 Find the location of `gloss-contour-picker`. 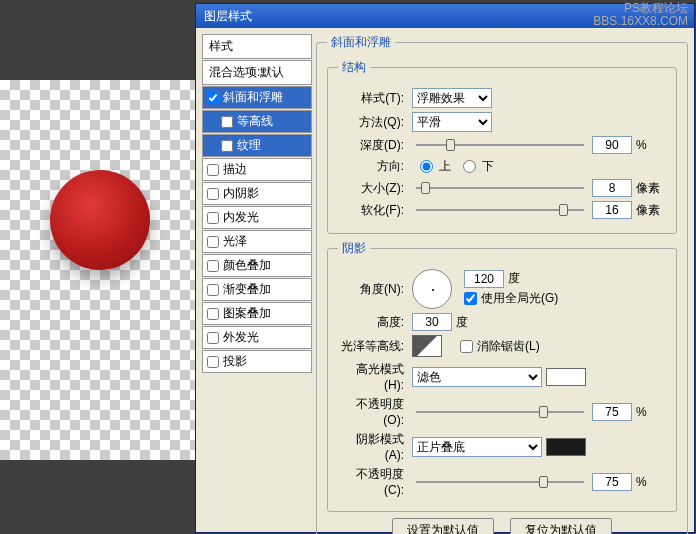

gloss-contour-picker is located at coordinates (427, 346).